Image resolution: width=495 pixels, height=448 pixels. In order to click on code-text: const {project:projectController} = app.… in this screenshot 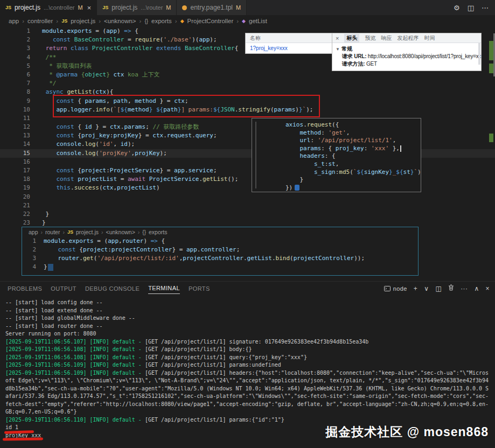, I will do `click(141, 250)`.